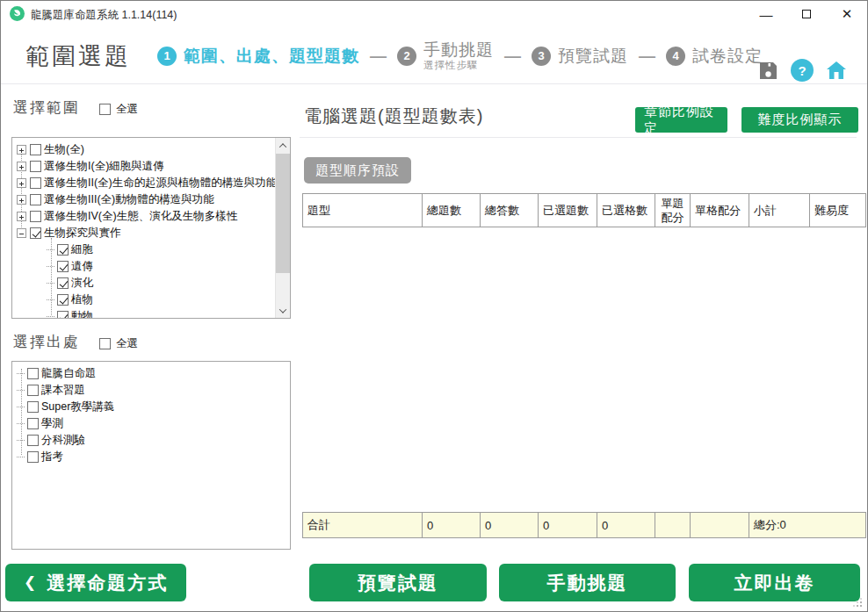  What do you see at coordinates (31, 583) in the screenshot?
I see `chevron-left-icon: ❮` at bounding box center [31, 583].